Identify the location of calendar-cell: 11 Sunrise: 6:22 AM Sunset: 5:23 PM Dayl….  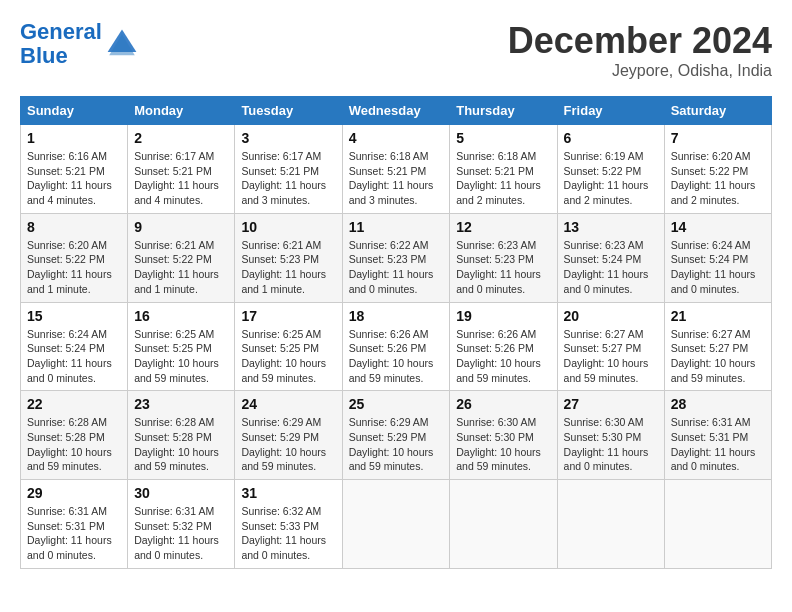
(396, 258).